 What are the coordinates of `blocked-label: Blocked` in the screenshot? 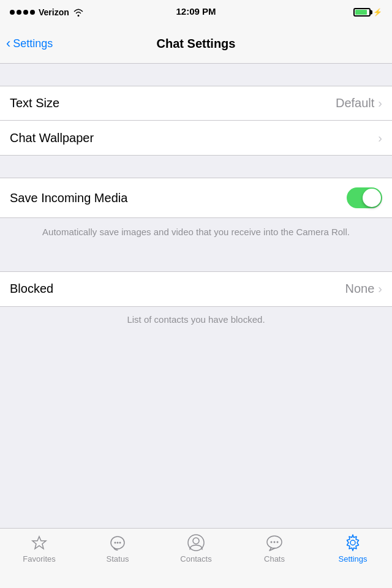 It's located at (32, 289).